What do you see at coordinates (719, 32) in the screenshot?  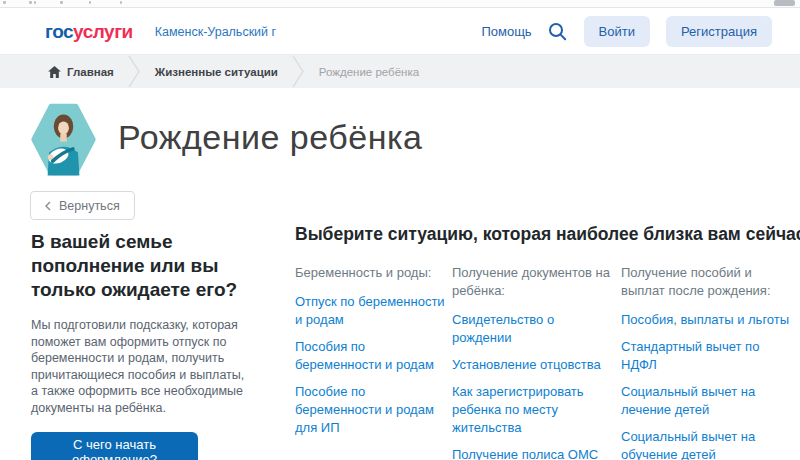 I see `register-button: Регистрация` at bounding box center [719, 32].